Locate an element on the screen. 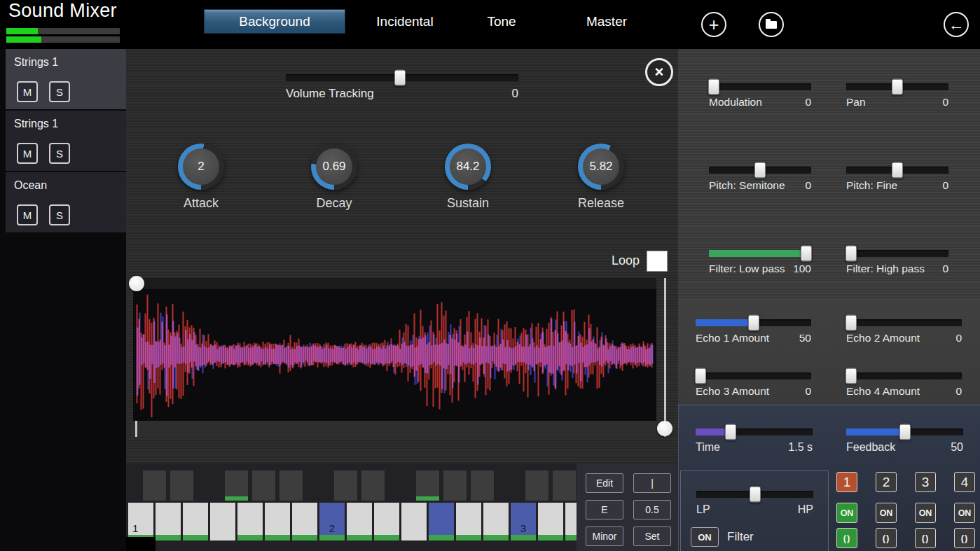  tab-tone: Tone is located at coordinates (502, 21).